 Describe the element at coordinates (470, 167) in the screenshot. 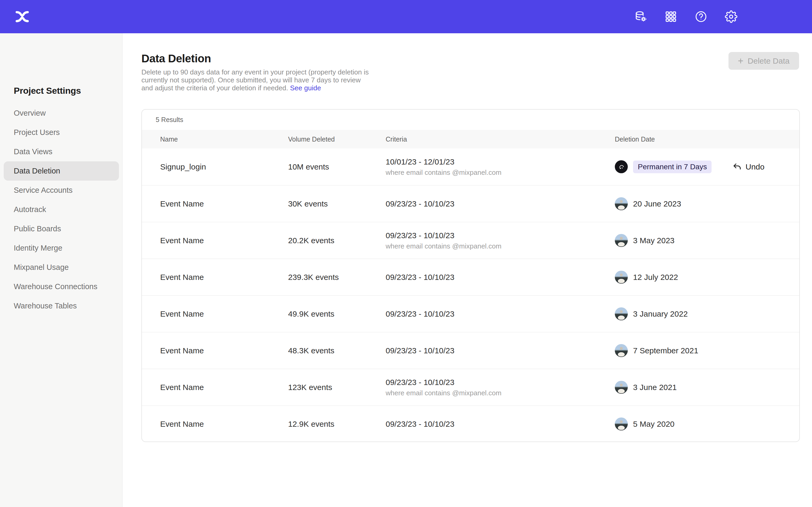

I see `table-row: Signup_login 10M events 10/01/23 - 12/01…` at that location.